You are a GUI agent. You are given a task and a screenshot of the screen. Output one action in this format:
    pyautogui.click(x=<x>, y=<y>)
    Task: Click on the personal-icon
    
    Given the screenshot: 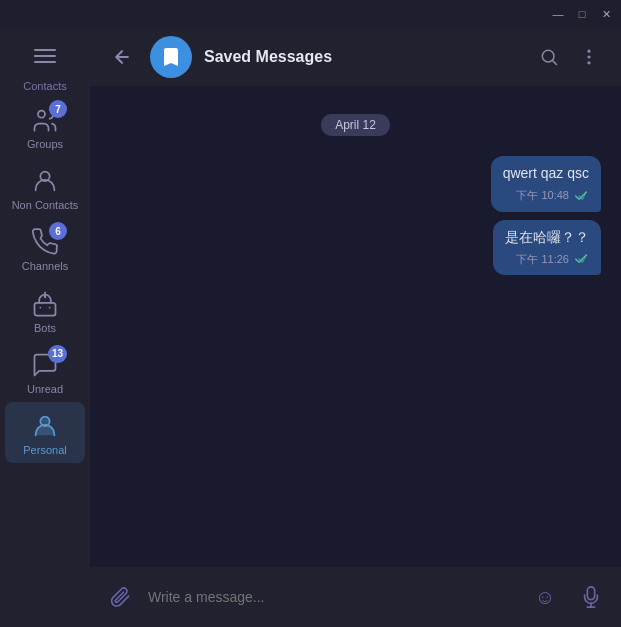 What is the action you would take?
    pyautogui.click(x=45, y=426)
    